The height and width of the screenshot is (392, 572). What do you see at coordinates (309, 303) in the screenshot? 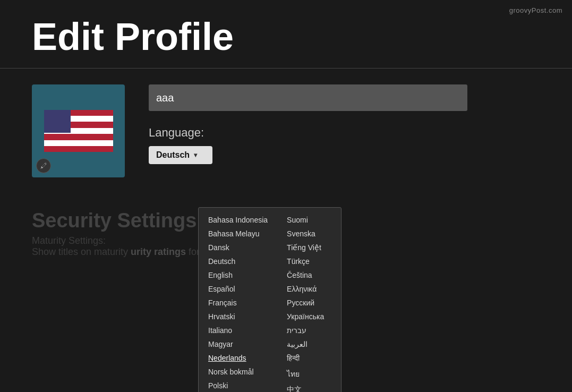
I see `lang-russian: Русский` at bounding box center [309, 303].